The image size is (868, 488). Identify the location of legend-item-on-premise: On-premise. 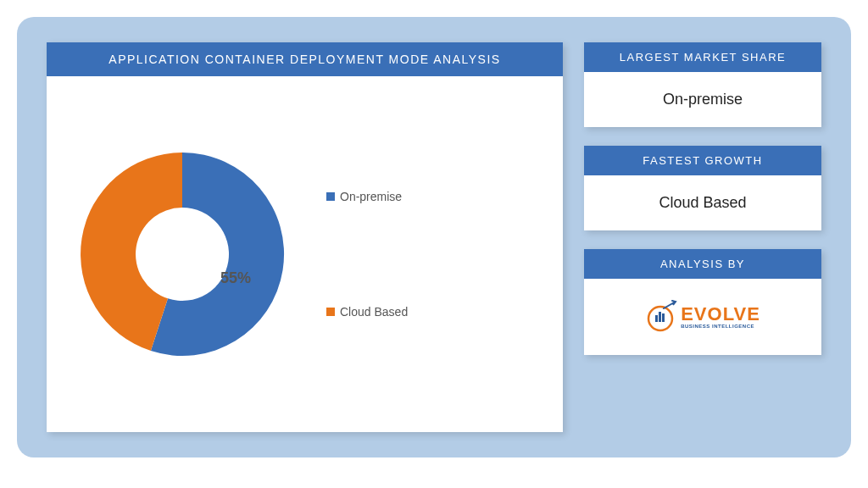
(367, 197).